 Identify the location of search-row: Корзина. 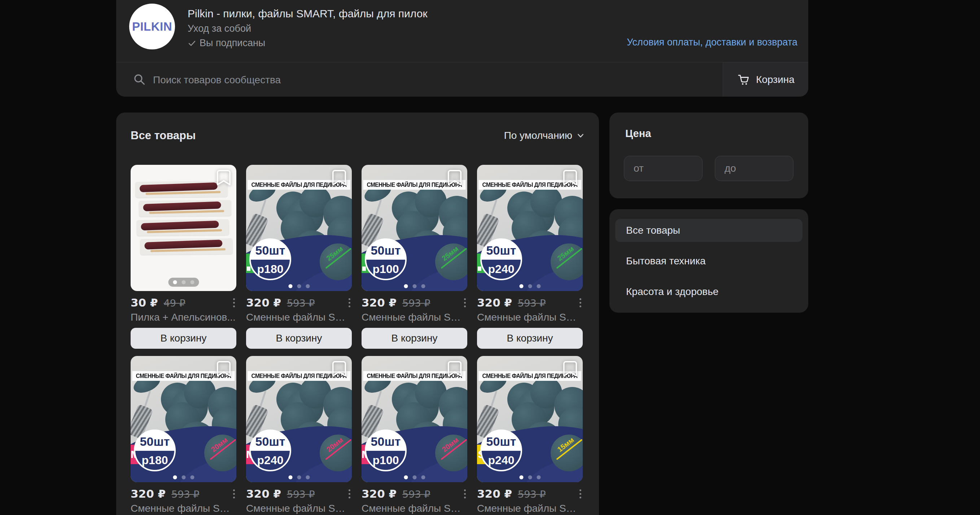
(462, 79).